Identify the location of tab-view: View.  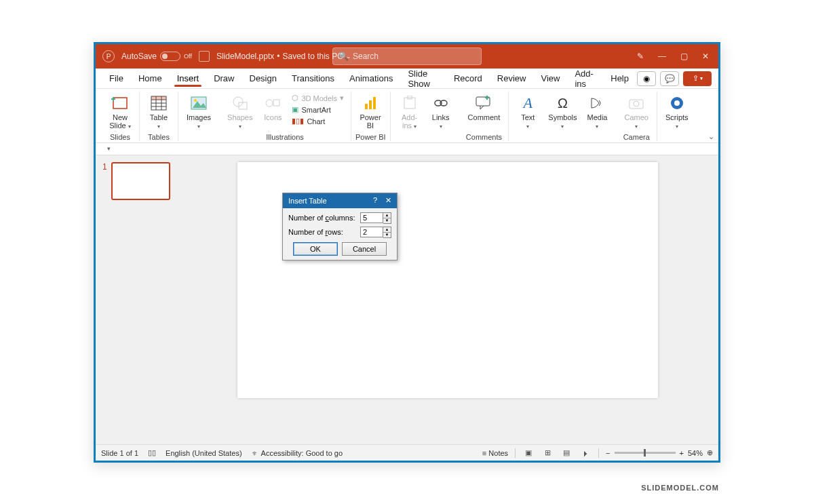
(550, 79).